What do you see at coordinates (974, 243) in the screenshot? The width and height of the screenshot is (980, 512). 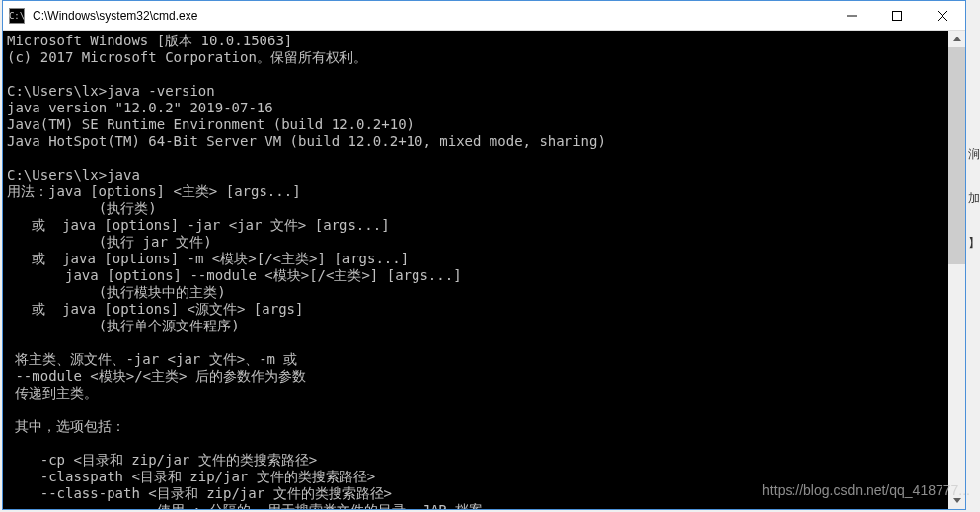 I see `side-char-2: 】` at bounding box center [974, 243].